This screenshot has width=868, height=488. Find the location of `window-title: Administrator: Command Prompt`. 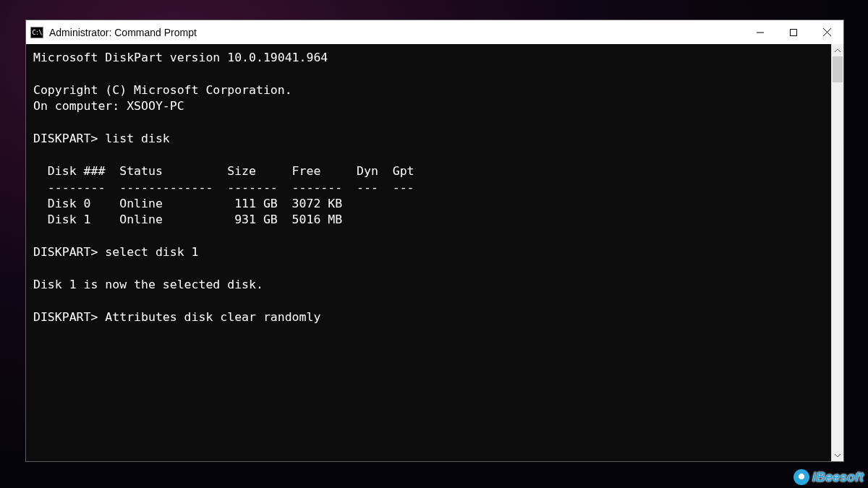

window-title: Administrator: Command Prompt is located at coordinates (396, 33).